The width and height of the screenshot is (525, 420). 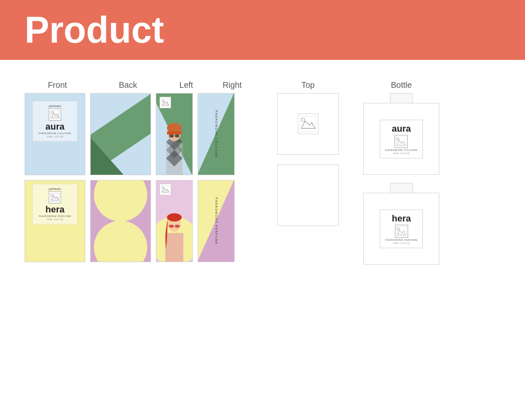 What do you see at coordinates (308, 124) in the screenshot?
I see `top-card-aura` at bounding box center [308, 124].